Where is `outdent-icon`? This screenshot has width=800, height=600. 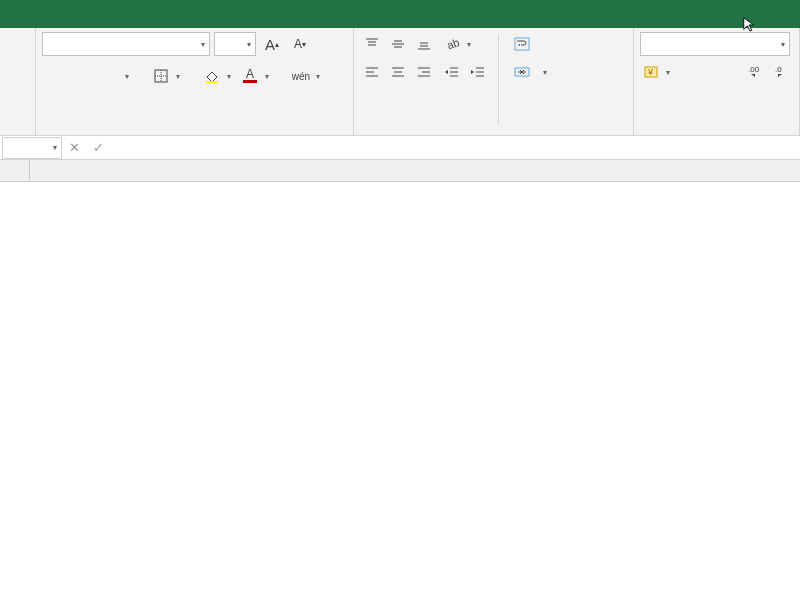 outdent-icon is located at coordinates (452, 72).